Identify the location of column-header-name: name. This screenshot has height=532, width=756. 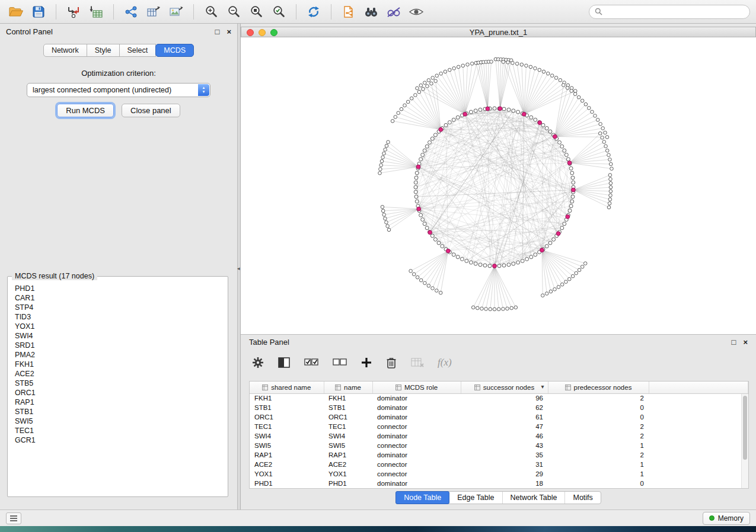
(348, 387).